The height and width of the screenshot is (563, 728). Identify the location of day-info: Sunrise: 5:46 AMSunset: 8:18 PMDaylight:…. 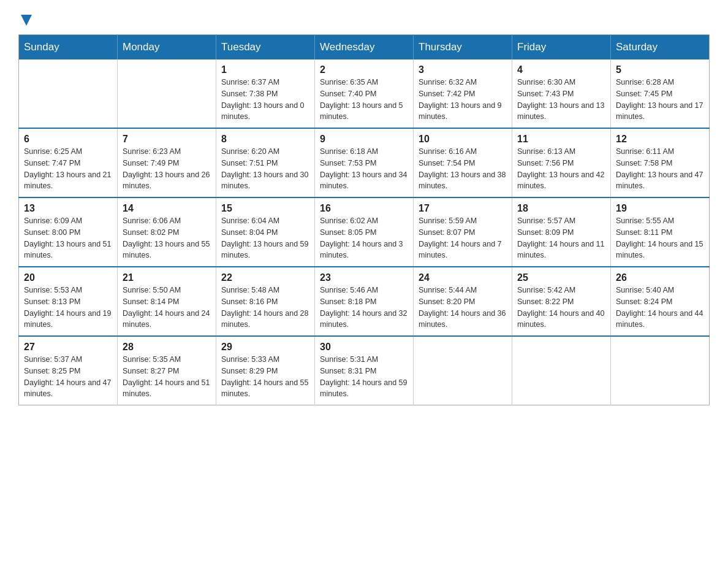
(364, 308).